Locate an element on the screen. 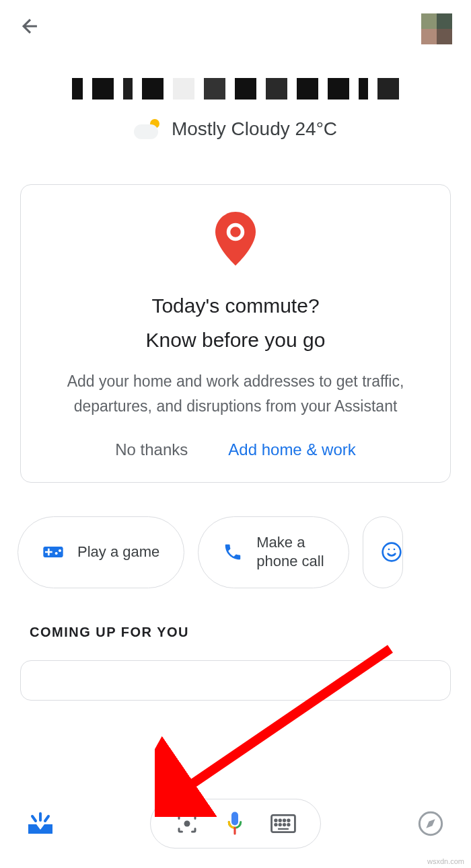 The image size is (471, 868). keyboard-button is located at coordinates (283, 824).